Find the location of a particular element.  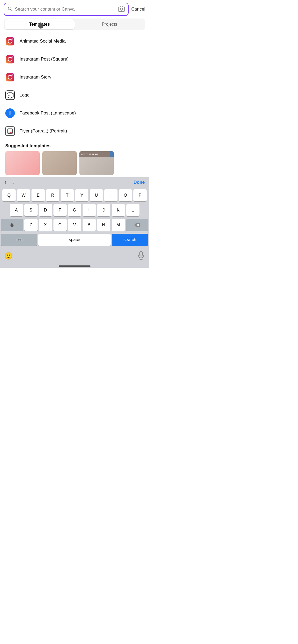

emoji-button: 🙂 is located at coordinates (8, 256).